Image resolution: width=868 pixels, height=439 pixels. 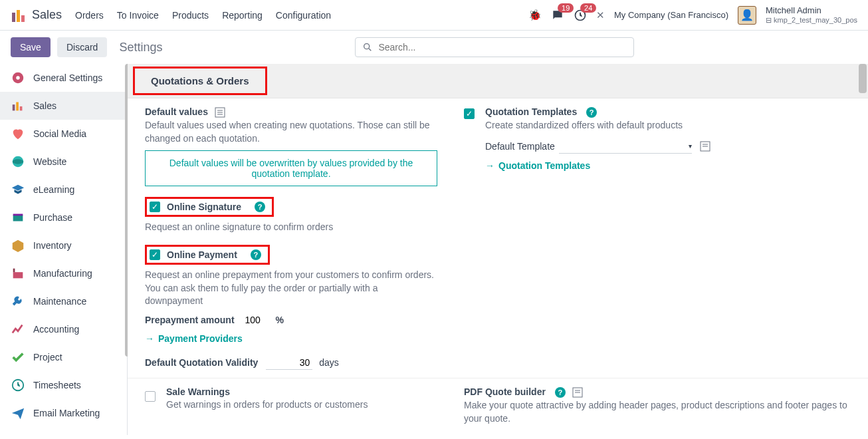 I want to click on sidebar-item-website: Website, so click(x=64, y=162).